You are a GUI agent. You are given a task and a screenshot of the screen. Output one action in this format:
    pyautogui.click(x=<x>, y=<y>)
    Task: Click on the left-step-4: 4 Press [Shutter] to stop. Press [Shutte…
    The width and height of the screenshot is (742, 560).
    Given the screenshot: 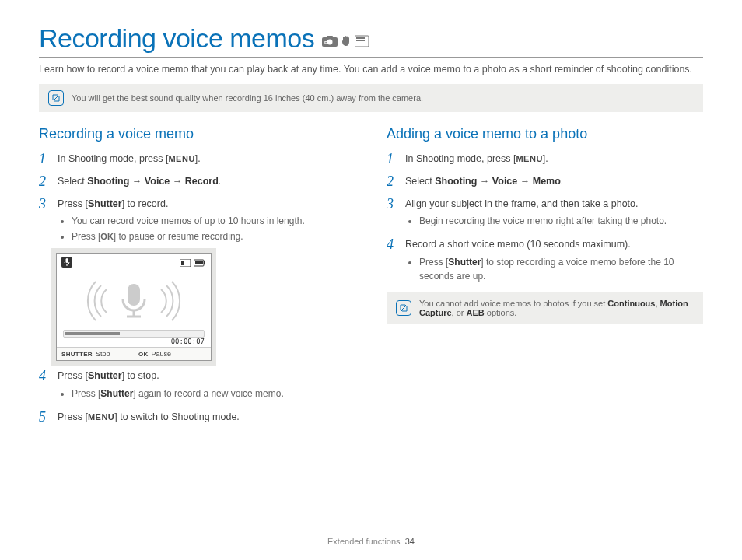 What is the action you would take?
    pyautogui.click(x=198, y=386)
    